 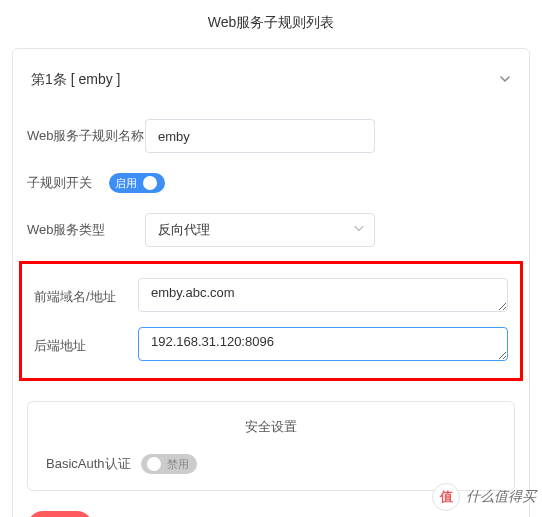 What do you see at coordinates (68, 183) in the screenshot?
I see `switch-label: 子规则开关` at bounding box center [68, 183].